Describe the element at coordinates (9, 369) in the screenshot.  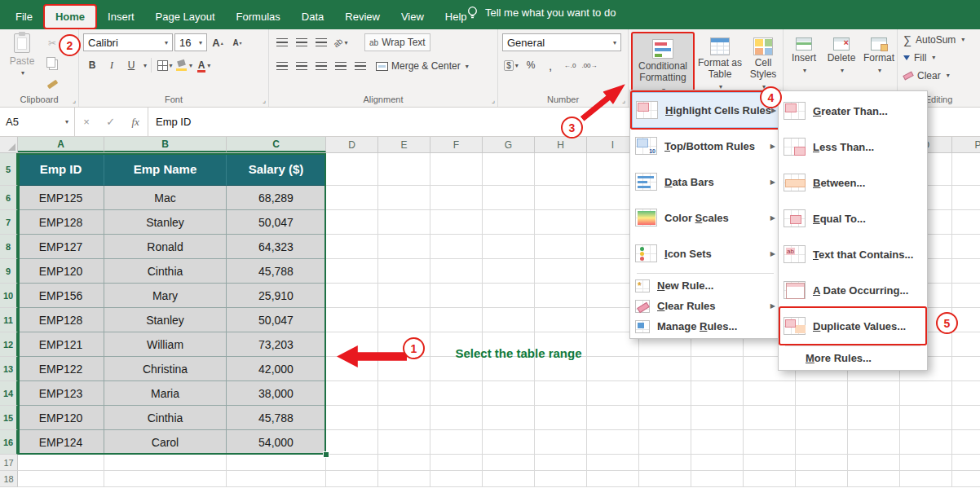
I see `row-header-13: 13` at that location.